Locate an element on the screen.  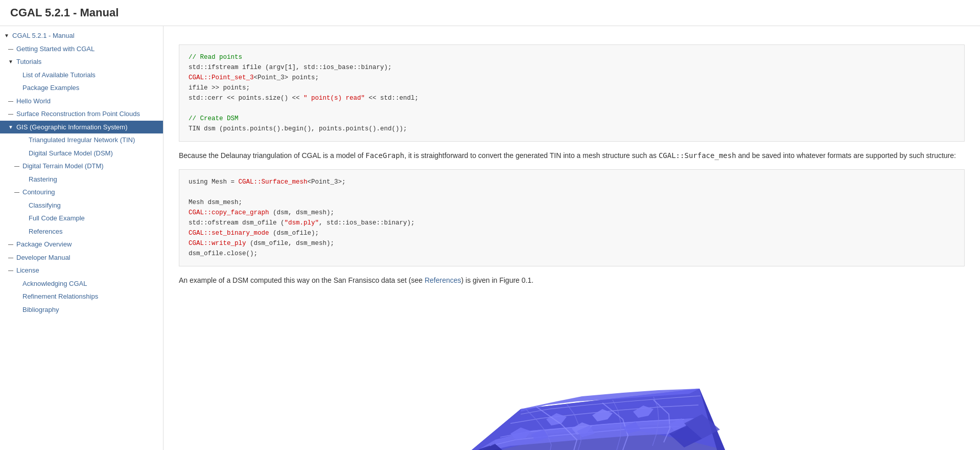
code-comment: // Create DSM is located at coordinates (214, 119).